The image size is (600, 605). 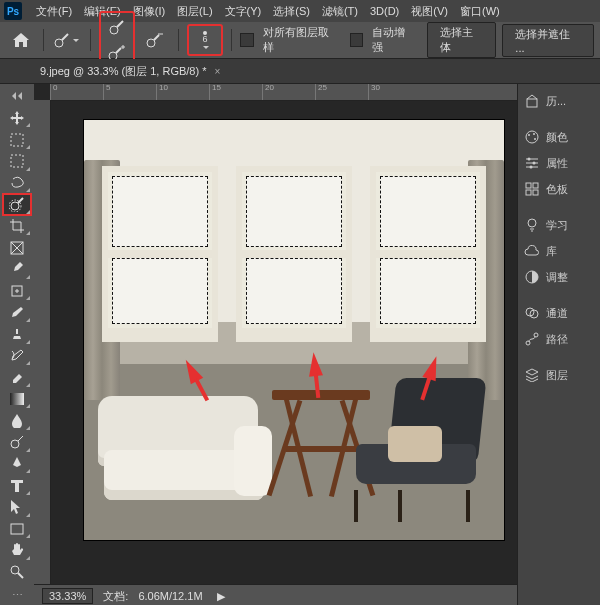 I want to click on status-caret-icon: ▶, so click(x=221, y=596).